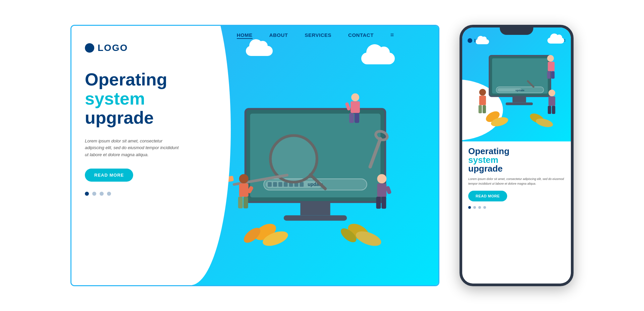 This screenshot has width=644, height=311. What do you see at coordinates (517, 156) in the screenshot?
I see `mobile-mockup: LOGO ≡` at bounding box center [517, 156].